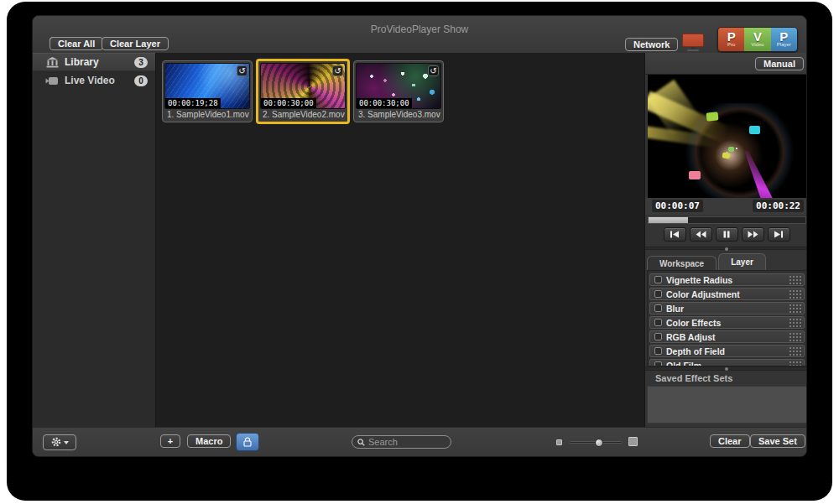  What do you see at coordinates (784, 39) in the screenshot?
I see `logo-cell-player: P Player` at bounding box center [784, 39].